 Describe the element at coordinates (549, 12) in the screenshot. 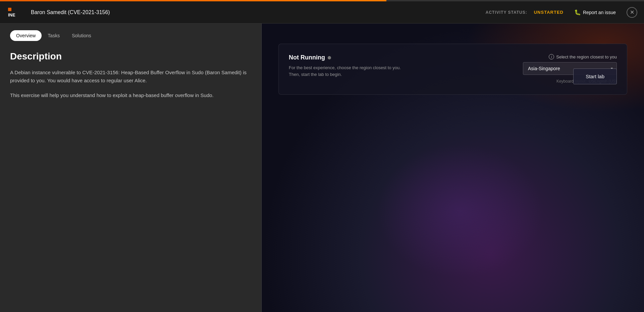

I see `status-badge: UNSTARTED` at that location.